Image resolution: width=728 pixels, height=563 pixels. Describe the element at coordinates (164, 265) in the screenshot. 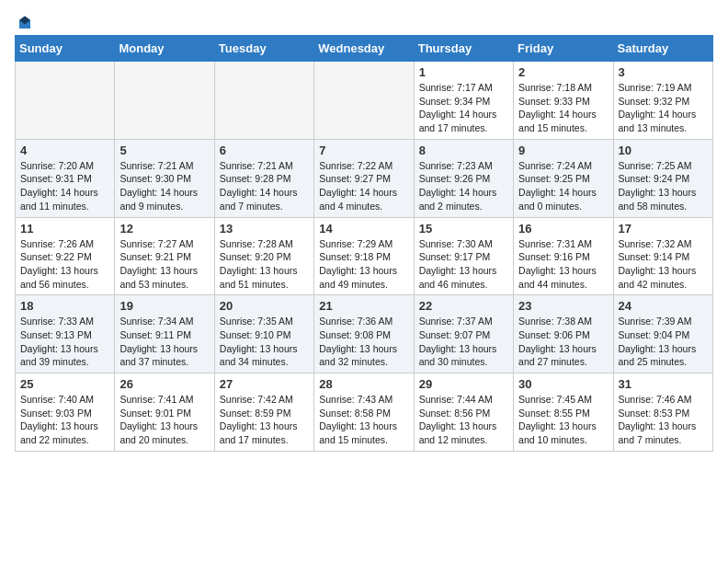

I see `day-info: Sunrise: 7:27 AM Sunset: 9:21 PM Dayligh…` at that location.